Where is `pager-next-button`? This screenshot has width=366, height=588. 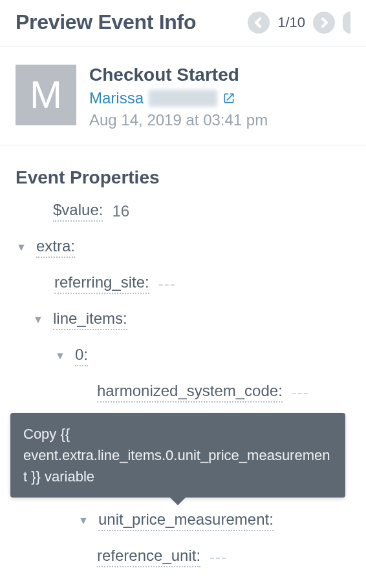 pager-next-button is located at coordinates (324, 23).